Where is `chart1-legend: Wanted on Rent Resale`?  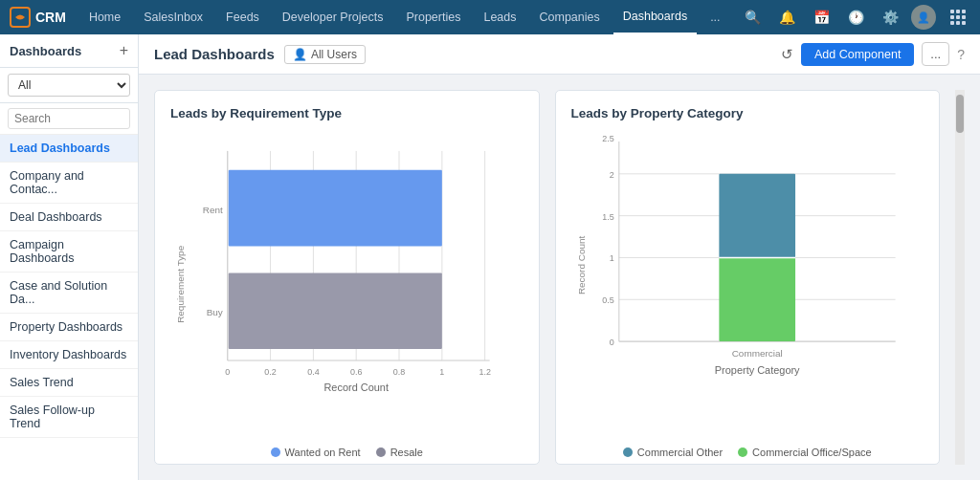 chart1-legend: Wanted on Rent Resale is located at coordinates (346, 452).